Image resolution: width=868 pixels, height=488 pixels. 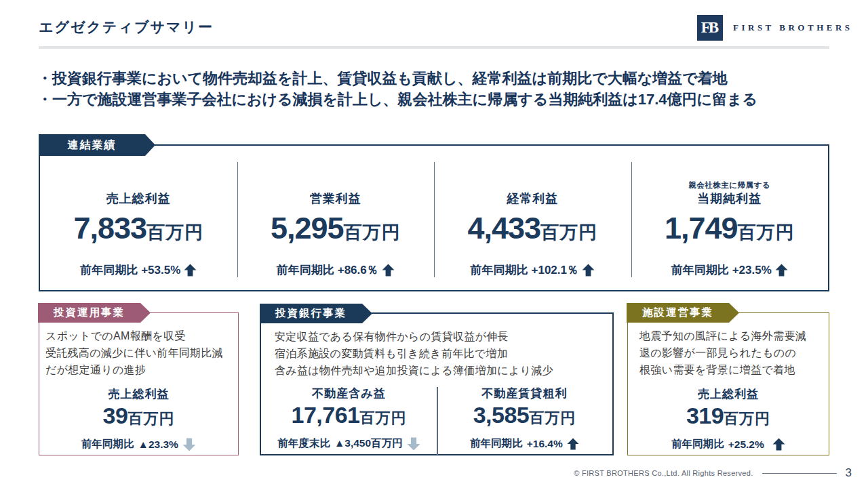 What do you see at coordinates (434, 99) in the screenshot?
I see `summary-bullet-2: ・一方で施設運営事業子会社における減損を計上し、親会社株主に帰属する当期純利益は…` at bounding box center [434, 99].